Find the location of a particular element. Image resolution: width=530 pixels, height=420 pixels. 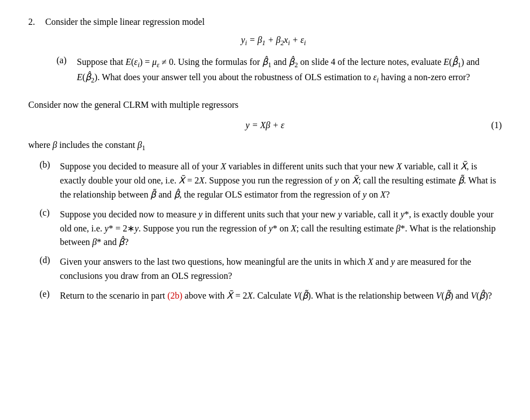

part-d-text: Given your answers to the last two quest… is located at coordinates (281, 269).